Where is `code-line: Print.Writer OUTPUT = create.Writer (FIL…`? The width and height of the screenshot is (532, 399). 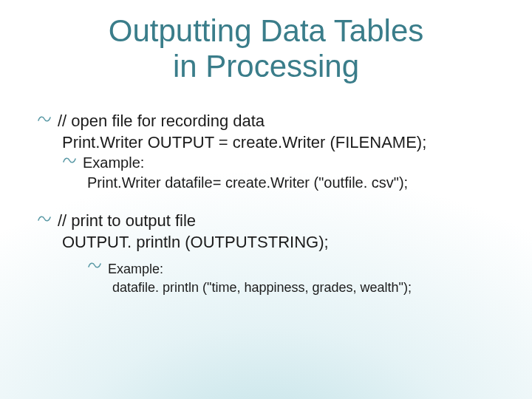 code-line: Print.Writer OUTPUT = create.Writer (FIL… is located at coordinates (282, 143).